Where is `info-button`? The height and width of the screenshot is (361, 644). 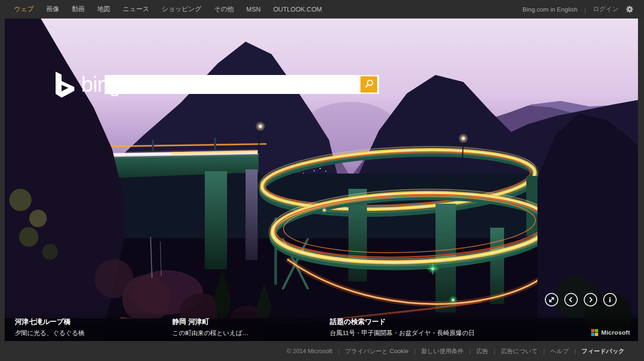 info-button is located at coordinates (610, 300).